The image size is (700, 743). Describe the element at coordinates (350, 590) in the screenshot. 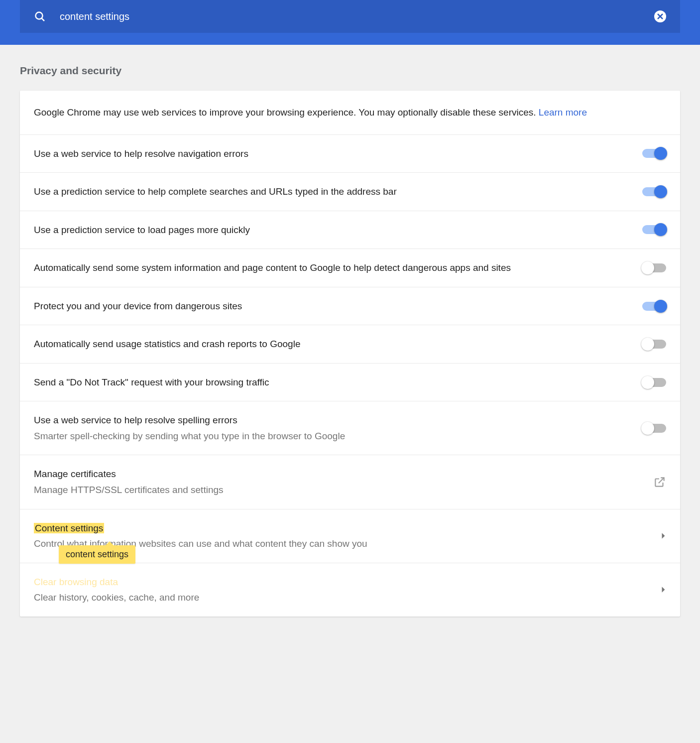

I see `row-clear-browsing-data: content settings Clear browsing data Cle…` at that location.